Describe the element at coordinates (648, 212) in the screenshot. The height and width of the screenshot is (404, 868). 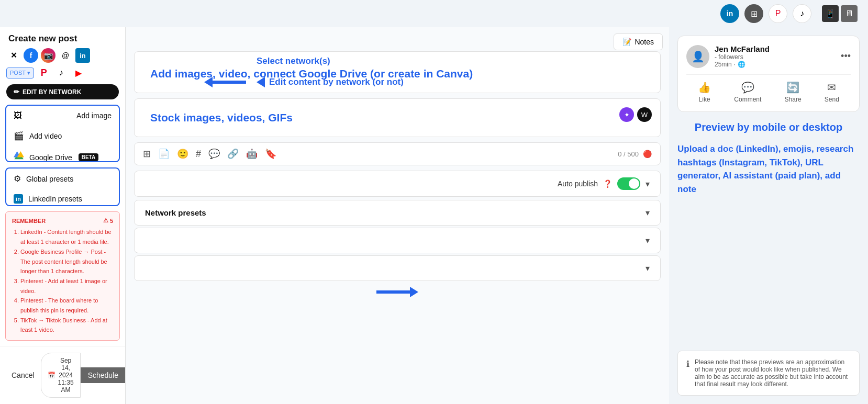
I see `network-presets-chevron: ▾` at that location.